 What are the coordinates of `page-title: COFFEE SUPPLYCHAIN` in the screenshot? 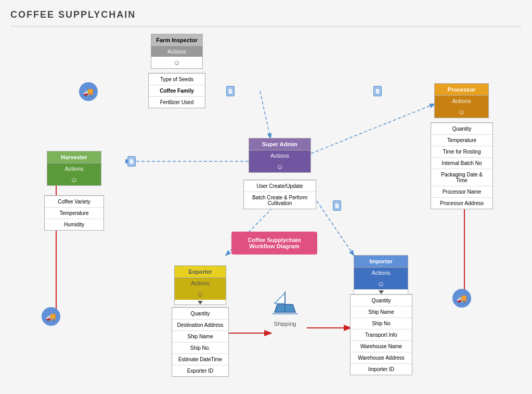 It's located at (73, 15).